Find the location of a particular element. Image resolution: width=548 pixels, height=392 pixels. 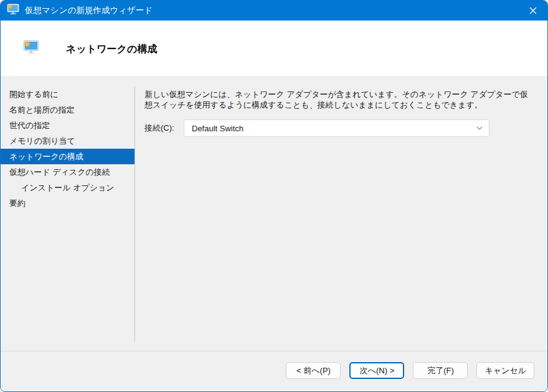

previous-button: < 前へ(P) is located at coordinates (313, 371).